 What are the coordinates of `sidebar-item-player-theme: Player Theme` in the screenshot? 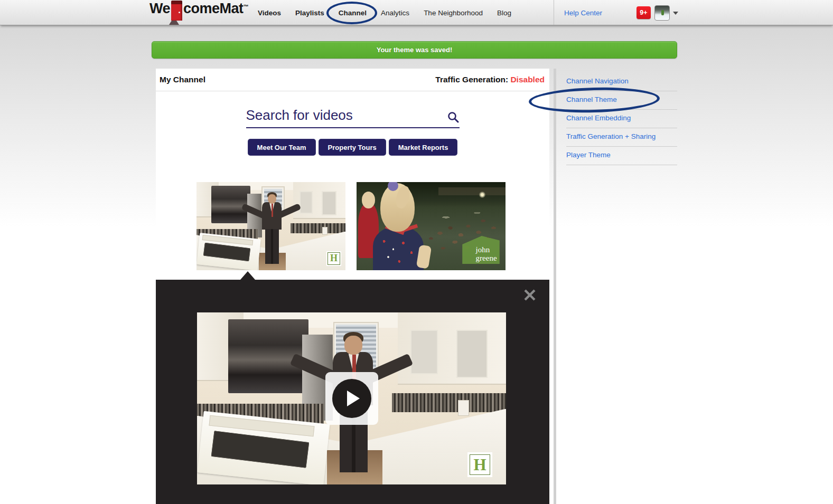 It's located at (622, 156).